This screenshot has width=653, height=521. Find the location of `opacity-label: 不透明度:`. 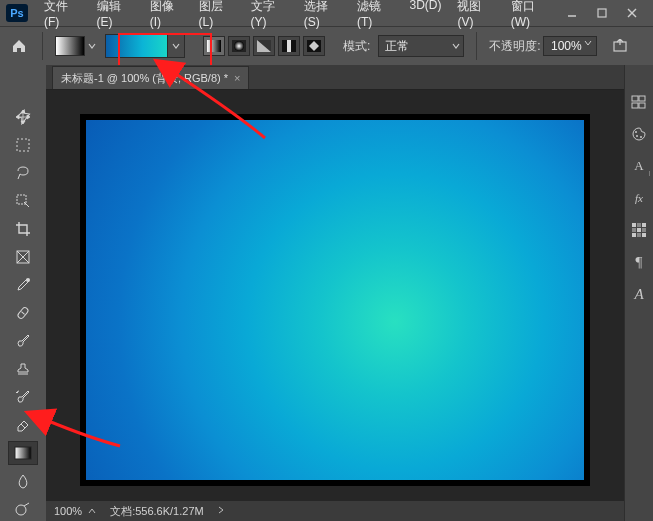

opacity-label: 不透明度: is located at coordinates (514, 46).